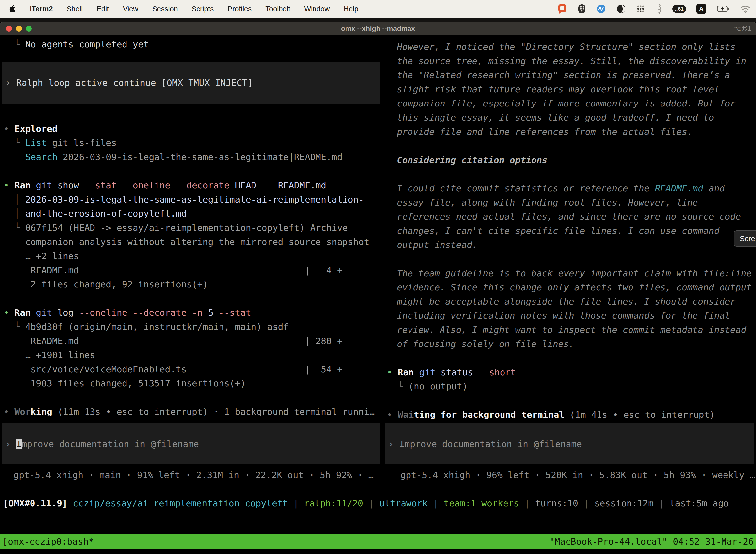 The height and width of the screenshot is (554, 756). Describe the element at coordinates (193, 228) in the screenshot. I see `terminal-row: └ 067f154 (HEAD -> essay/ai-reimplementa…` at that location.